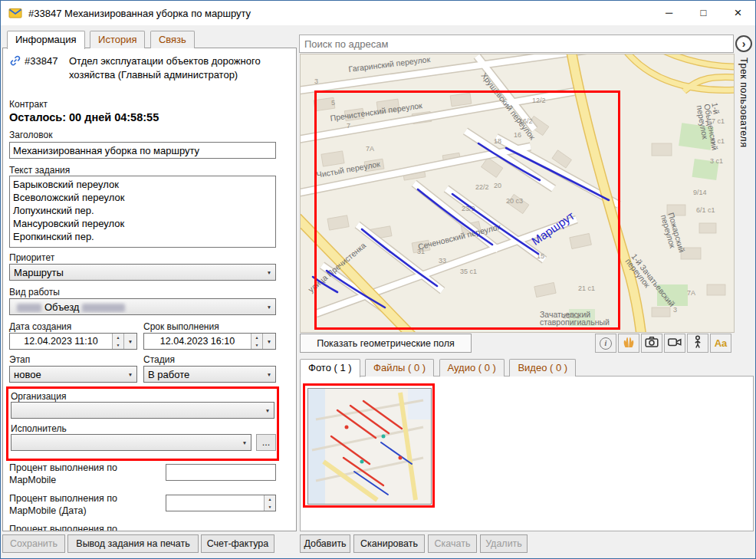 The height and width of the screenshot is (559, 756). What do you see at coordinates (221, 503) in the screenshot?
I see `percent-mapmobile-date-input: ▲▼` at bounding box center [221, 503].